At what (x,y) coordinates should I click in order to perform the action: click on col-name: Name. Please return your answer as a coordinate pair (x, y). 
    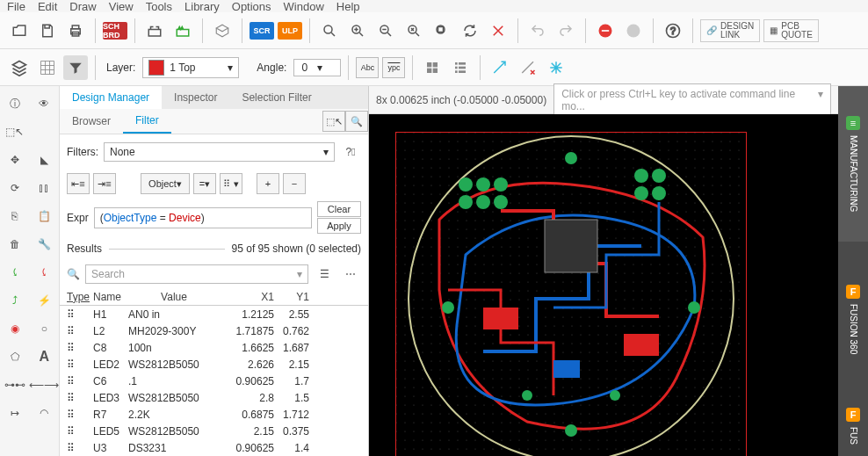
    Looking at the image, I should click on (111, 297).